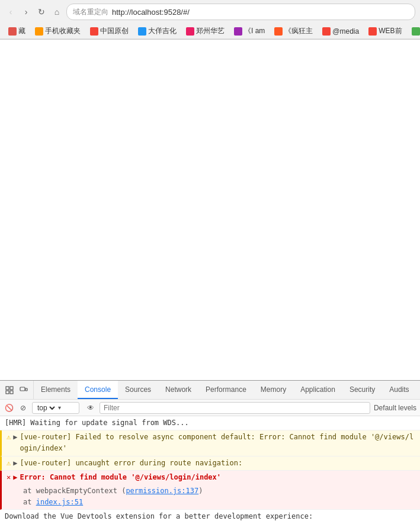  Describe the element at coordinates (178, 390) in the screenshot. I see `tab-network: Network` at that location.